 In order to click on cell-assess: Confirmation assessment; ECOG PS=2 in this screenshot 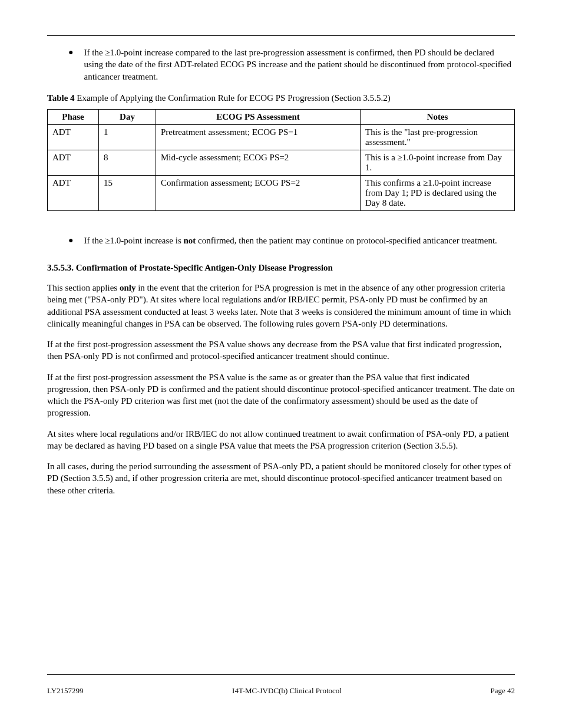, I will do `click(258, 193)`.